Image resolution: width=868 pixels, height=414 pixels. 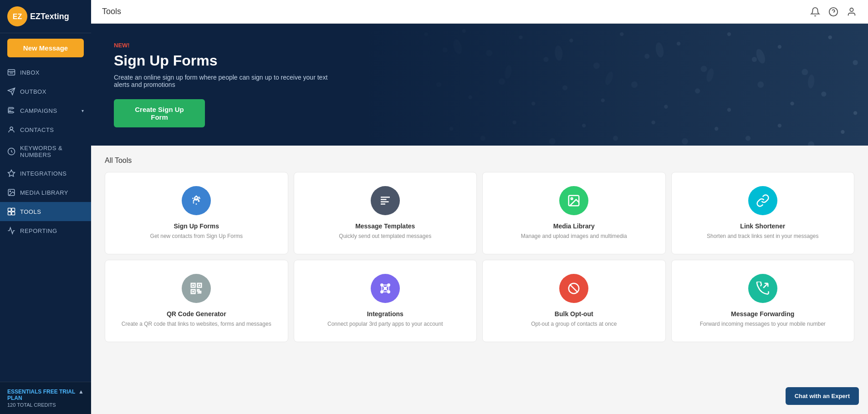 What do you see at coordinates (46, 48) in the screenshot?
I see `new-message-button: New Message` at bounding box center [46, 48].